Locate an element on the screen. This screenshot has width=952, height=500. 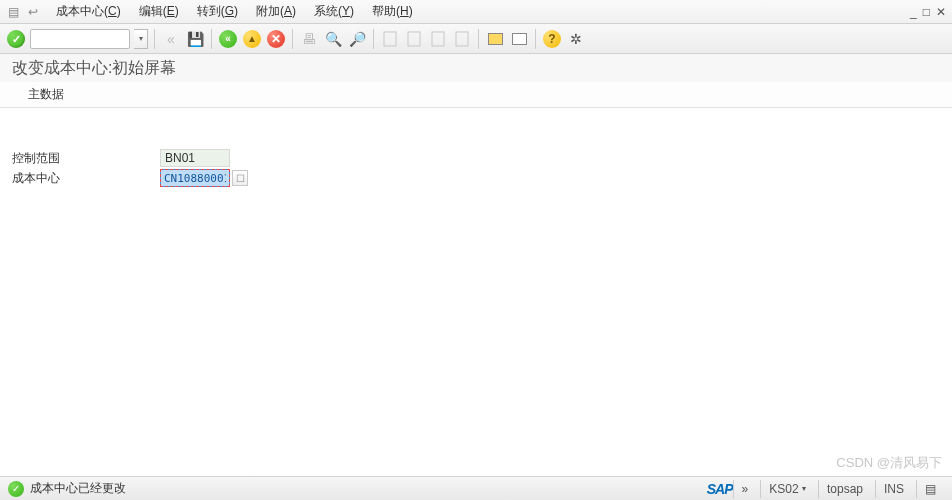
status-bar: ✓ 成本中心已经更改 SAP » KS02 ▾ topsap INS ▤ is located at coordinates (476, 488).